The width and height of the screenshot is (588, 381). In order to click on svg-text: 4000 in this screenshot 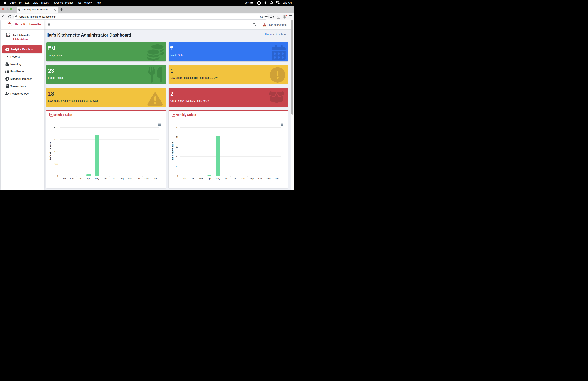, I will do `click(56, 152)`.